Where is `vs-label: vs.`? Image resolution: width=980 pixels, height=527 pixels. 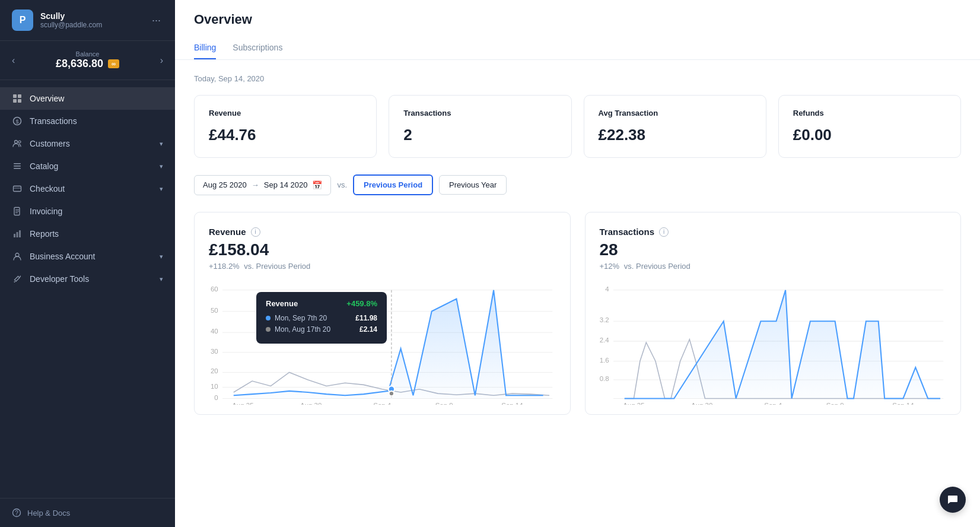
vs-label: vs. is located at coordinates (342, 185).